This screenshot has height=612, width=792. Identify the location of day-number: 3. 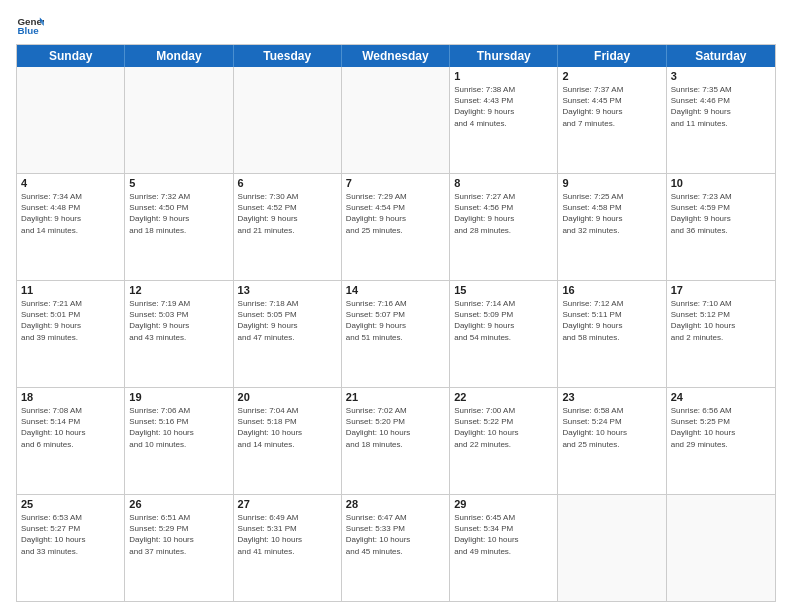
(721, 76).